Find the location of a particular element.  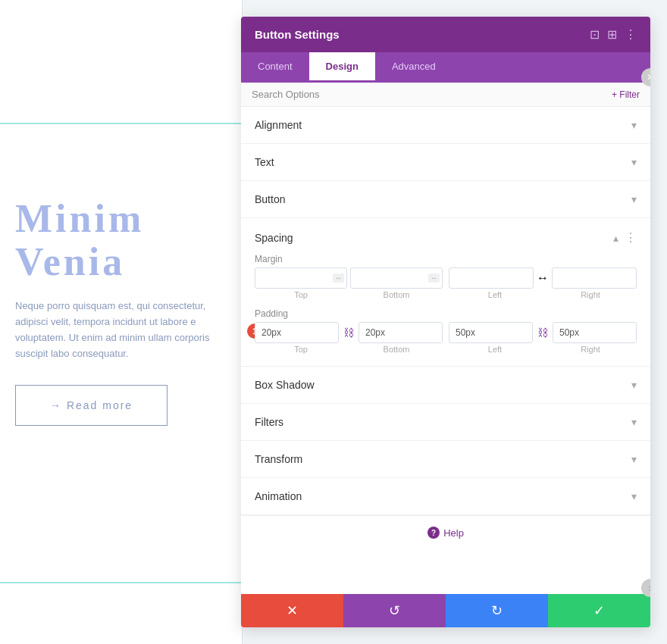

spacing-menu-icon: ⋮ is located at coordinates (631, 238).